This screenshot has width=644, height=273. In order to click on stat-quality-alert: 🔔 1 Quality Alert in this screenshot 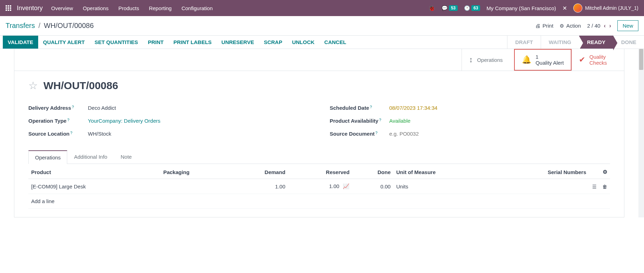, I will do `click(543, 60)`.